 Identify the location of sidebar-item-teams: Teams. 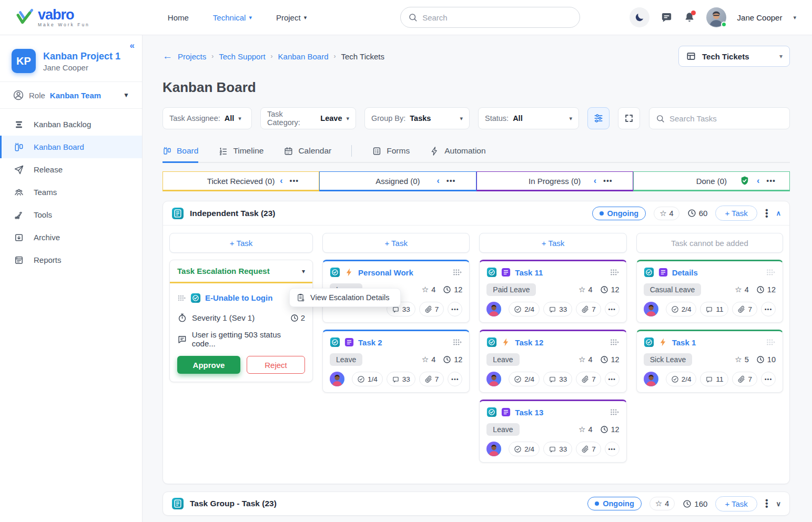
(71, 192).